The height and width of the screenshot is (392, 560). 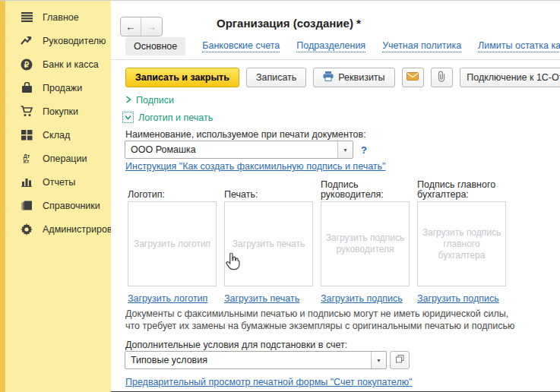 I want to click on email-button, so click(x=413, y=77).